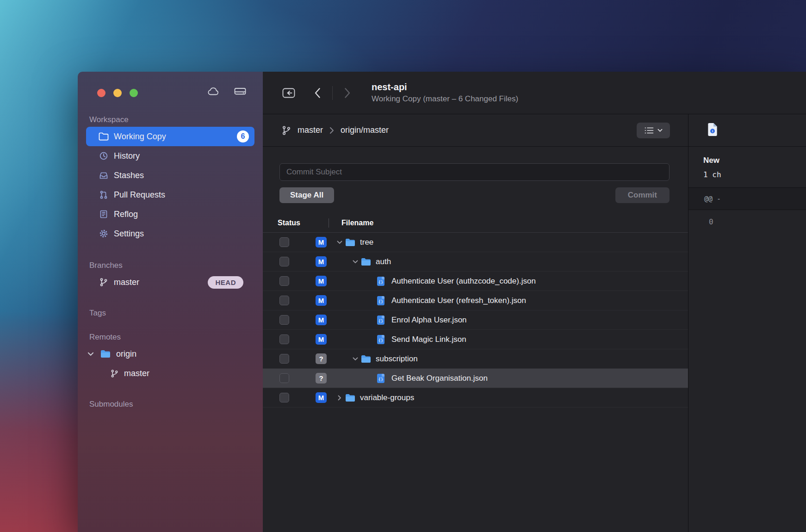 The height and width of the screenshot is (532, 806). Describe the element at coordinates (476, 378) in the screenshot. I see `table-row-selected: ? {} Get Beak Organisation.json` at that location.